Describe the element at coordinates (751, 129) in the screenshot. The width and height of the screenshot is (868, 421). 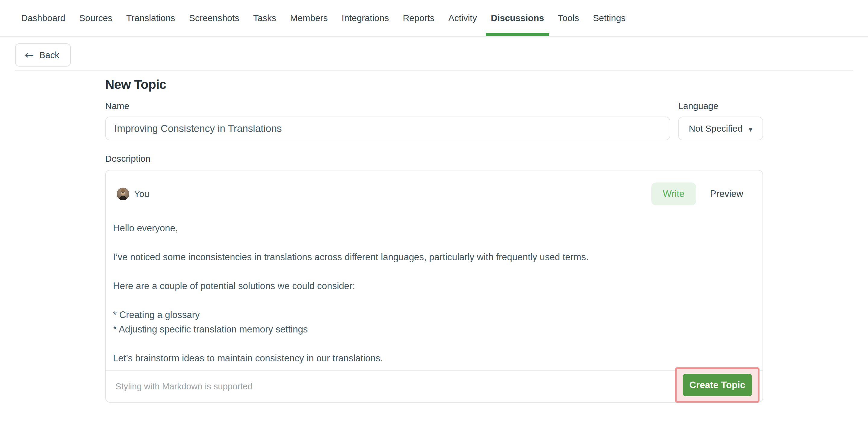
I see `caret-down-icon: ▾` at that location.